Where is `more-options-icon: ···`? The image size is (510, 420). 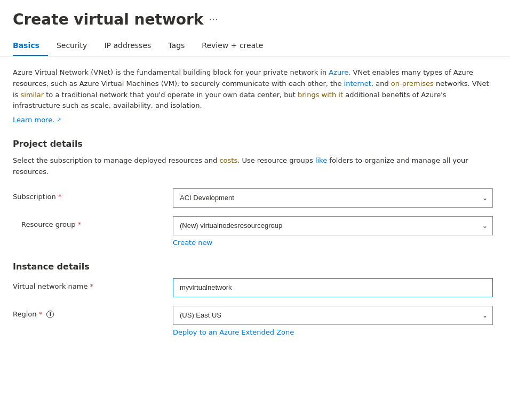
more-options-icon: ··· is located at coordinates (213, 19).